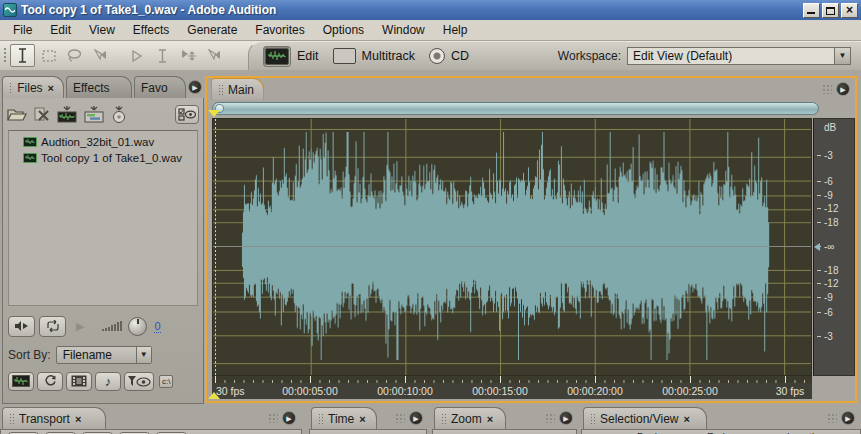 This screenshot has height=434, width=861. What do you see at coordinates (830, 10) in the screenshot?
I see `maximize-button` at bounding box center [830, 10].